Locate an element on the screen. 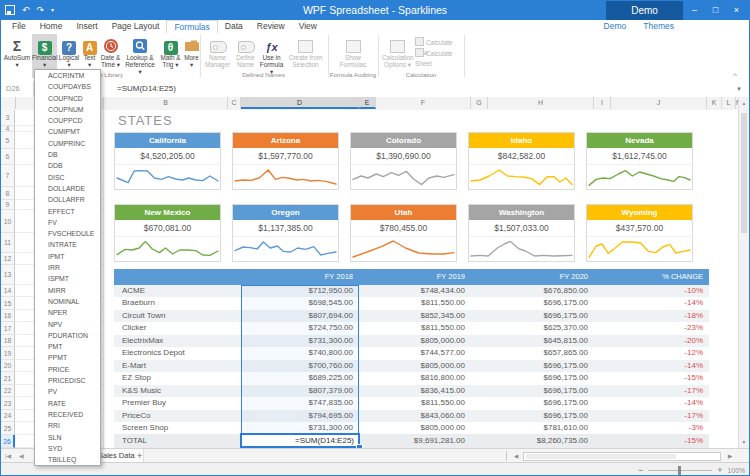 The width and height of the screenshot is (750, 476). horizontal-scrollbar is located at coordinates (622, 456).